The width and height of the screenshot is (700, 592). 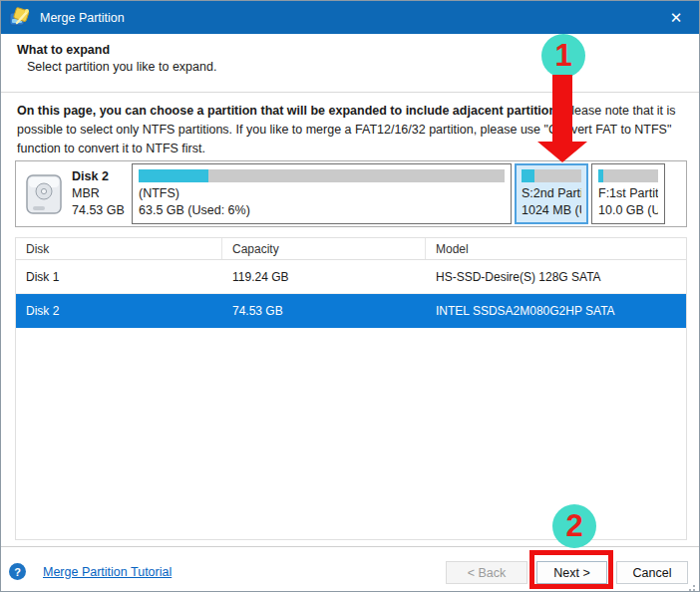 What do you see at coordinates (351, 193) in the screenshot?
I see `disk-layout-panel: Disk 2 MBR 74.53 GB (NTFS) 63.5 GB (Used…` at bounding box center [351, 193].